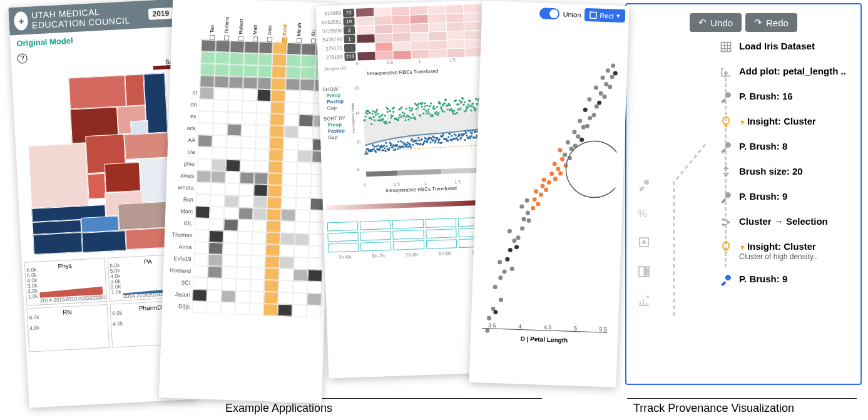 The height and width of the screenshot is (420, 868). I want to click on node-label: Cluster → Selection, so click(784, 222).